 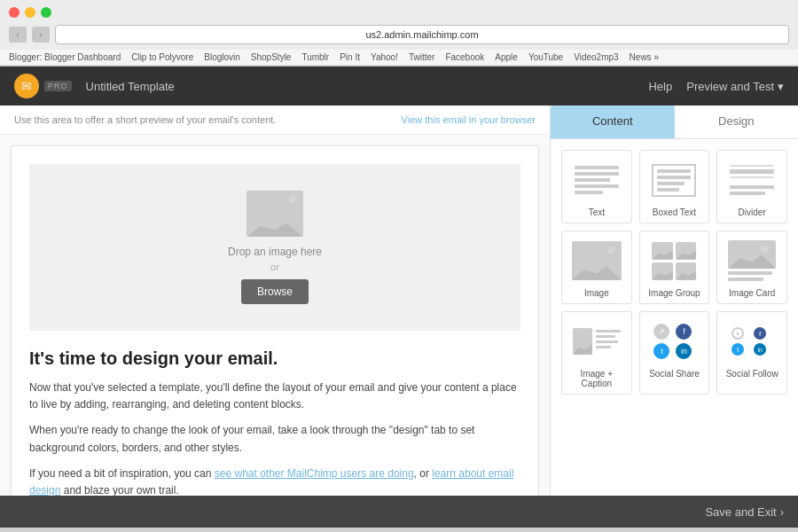 What do you see at coordinates (546, 57) in the screenshot?
I see `bookmark-youtube: YouTube` at bounding box center [546, 57].